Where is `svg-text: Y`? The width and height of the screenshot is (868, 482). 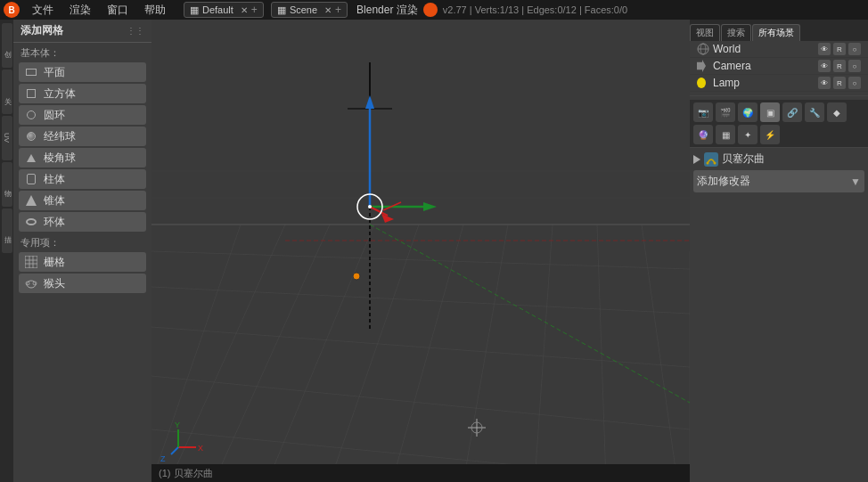 svg-text: Y is located at coordinates (177, 425).